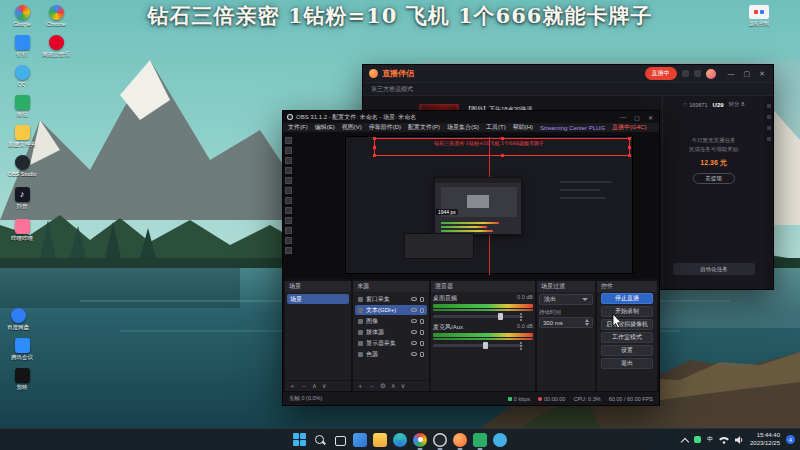 Image resolution: width=800 pixels, height=450 pixels. What do you see at coordinates (22, 350) in the screenshot?
I see `desktop-icon-meeting: 腾讯会议` at bounding box center [22, 350].